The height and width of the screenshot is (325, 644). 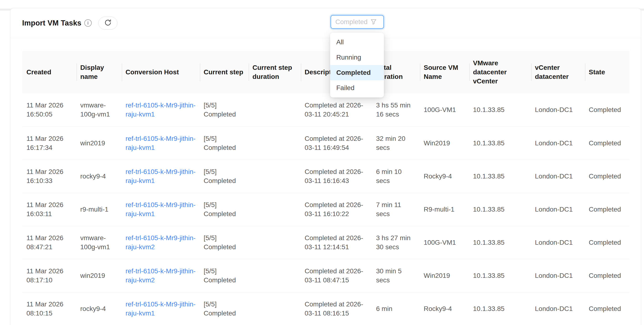 What do you see at coordinates (99, 176) in the screenshot?
I see `cell-display-name: rocky9-4` at bounding box center [99, 176].